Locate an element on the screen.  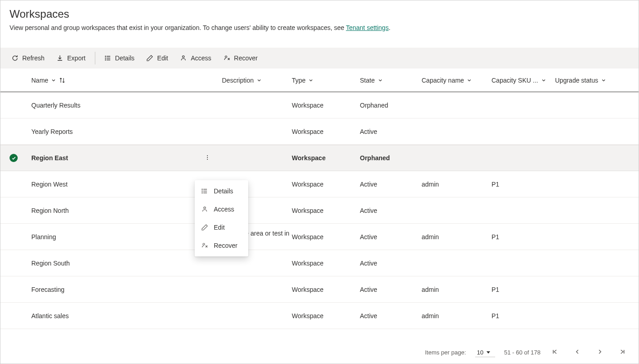
context-details-label: Details is located at coordinates (223, 191).